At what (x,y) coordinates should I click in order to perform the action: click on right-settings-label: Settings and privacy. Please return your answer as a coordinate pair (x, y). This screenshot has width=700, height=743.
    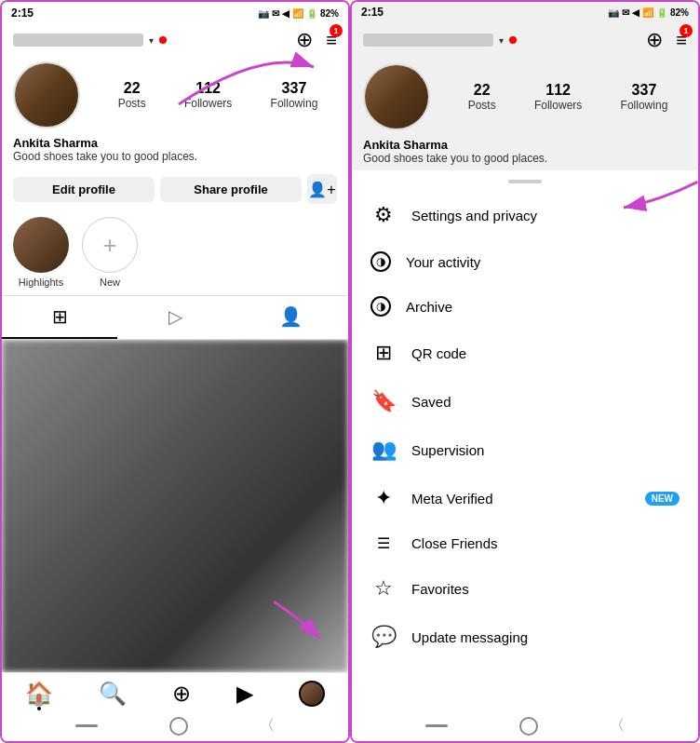
    Looking at the image, I should click on (475, 216).